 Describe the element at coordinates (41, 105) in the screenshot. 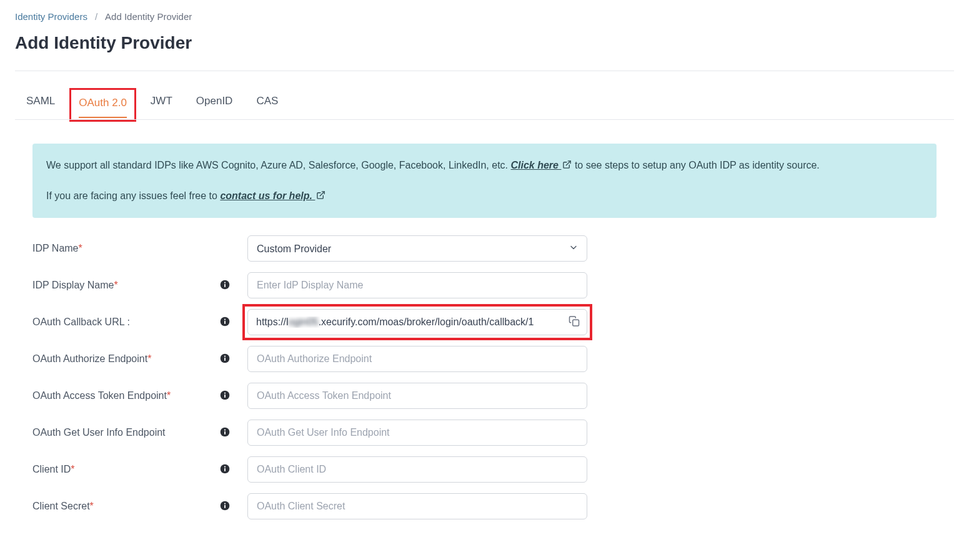

I see `tab-saml: SAML` at that location.